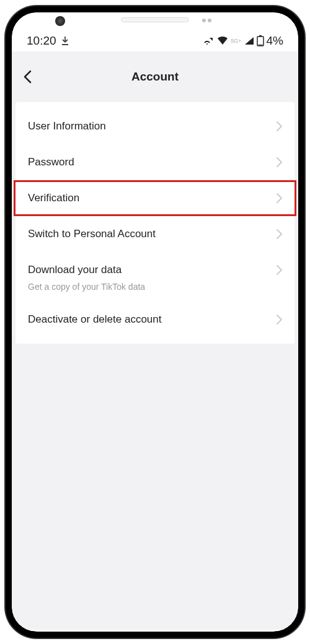  What do you see at coordinates (27, 77) in the screenshot?
I see `back-button` at bounding box center [27, 77].